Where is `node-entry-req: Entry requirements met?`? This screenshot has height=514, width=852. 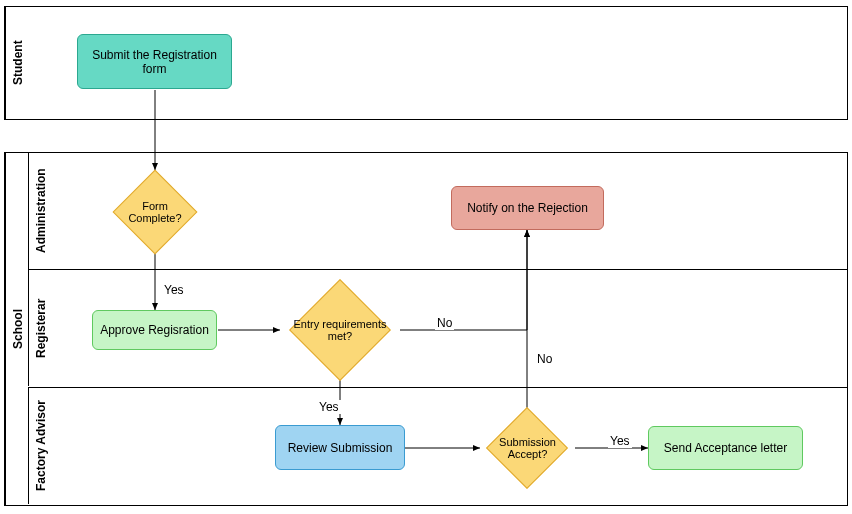
node-entry-req: Entry requirements met? is located at coordinates (340, 330).